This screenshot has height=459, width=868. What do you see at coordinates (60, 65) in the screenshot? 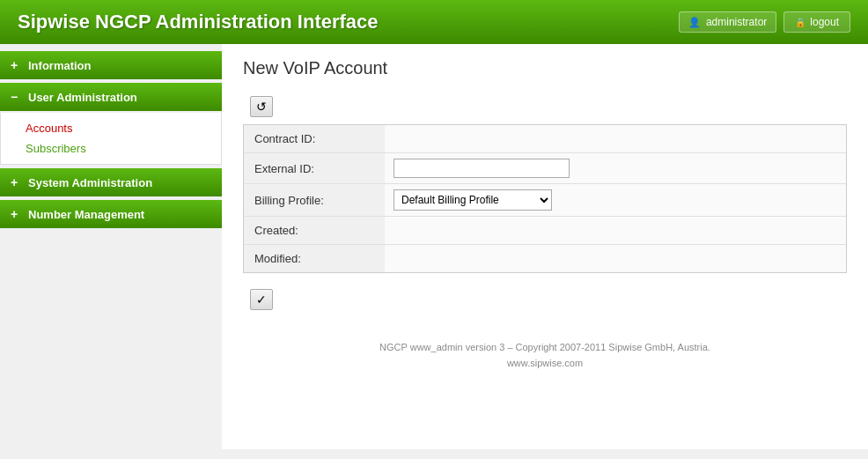
I see `sidebar-label-information: Information` at bounding box center [60, 65].